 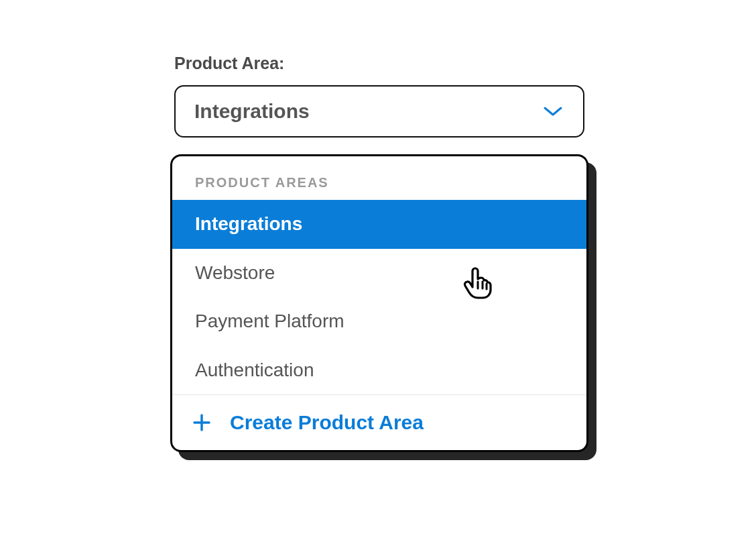 What do you see at coordinates (379, 111) in the screenshot?
I see `product-area-select: Integrations` at bounding box center [379, 111].